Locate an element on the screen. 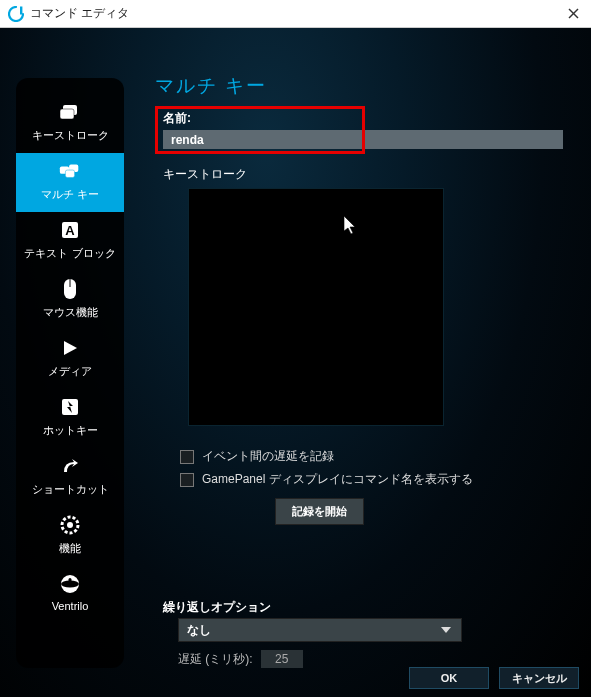  sidebar-item-label: キーストローク is located at coordinates (70, 136).